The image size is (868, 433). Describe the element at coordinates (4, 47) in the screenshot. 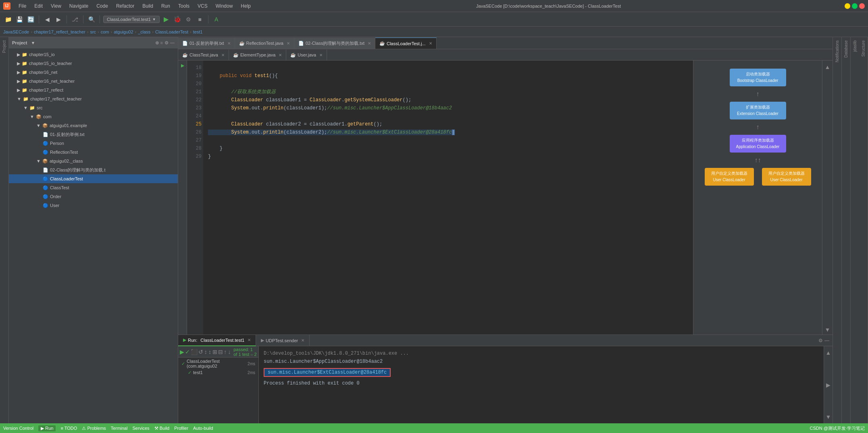

I see `project-label: Project` at that location.